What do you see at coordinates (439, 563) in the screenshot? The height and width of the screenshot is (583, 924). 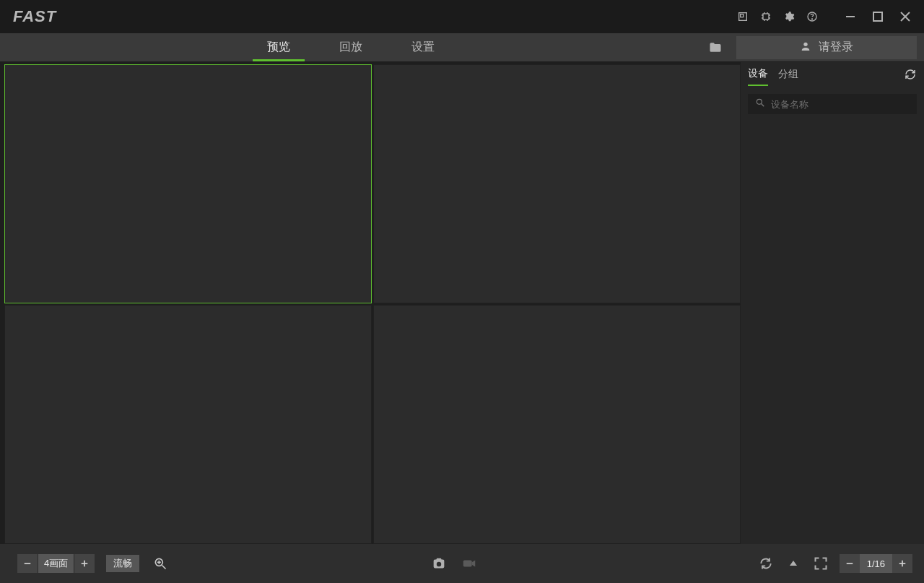 I see `camera-icon` at bounding box center [439, 563].